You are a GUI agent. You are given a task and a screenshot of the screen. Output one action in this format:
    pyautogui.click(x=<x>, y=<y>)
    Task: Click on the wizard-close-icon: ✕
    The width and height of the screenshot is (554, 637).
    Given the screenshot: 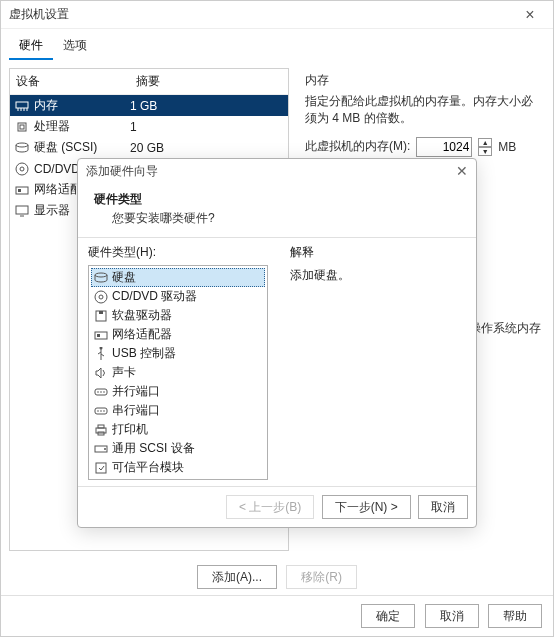 What is the action you would take?
    pyautogui.click(x=462, y=171)
    